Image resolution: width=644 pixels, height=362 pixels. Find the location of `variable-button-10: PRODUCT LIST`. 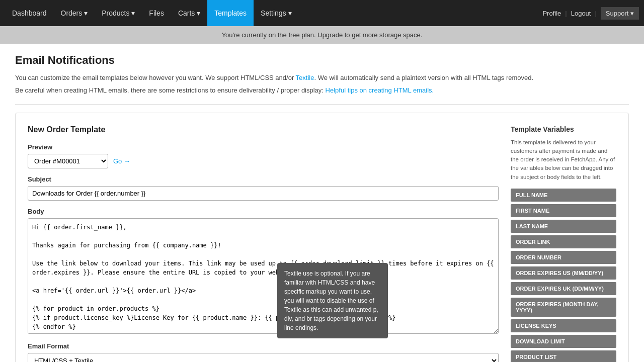

variable-button-10: PRODUCT LIST is located at coordinates (564, 356).